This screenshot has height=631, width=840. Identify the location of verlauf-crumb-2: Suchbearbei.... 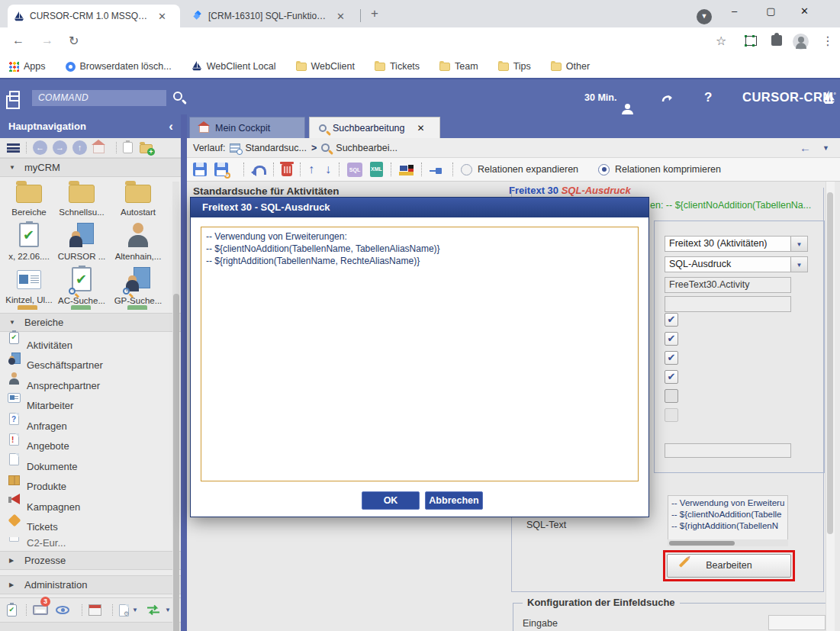
(366, 148).